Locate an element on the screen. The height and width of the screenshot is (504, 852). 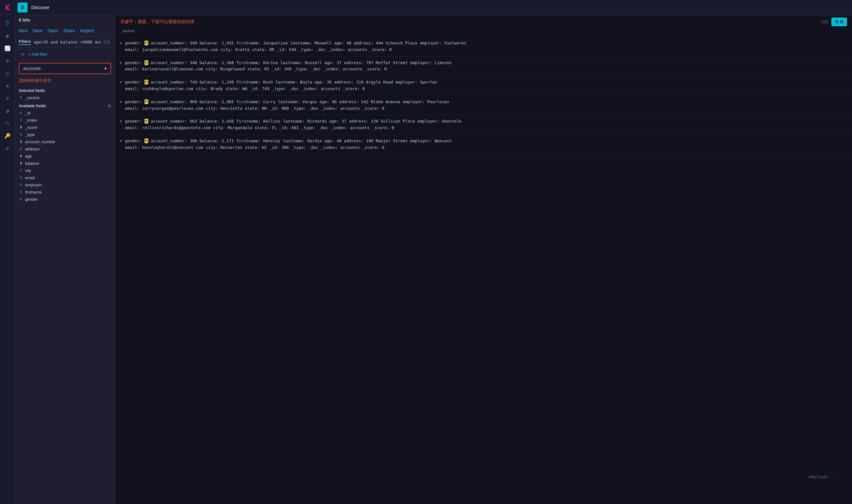
k-logo is located at coordinates (9, 7).